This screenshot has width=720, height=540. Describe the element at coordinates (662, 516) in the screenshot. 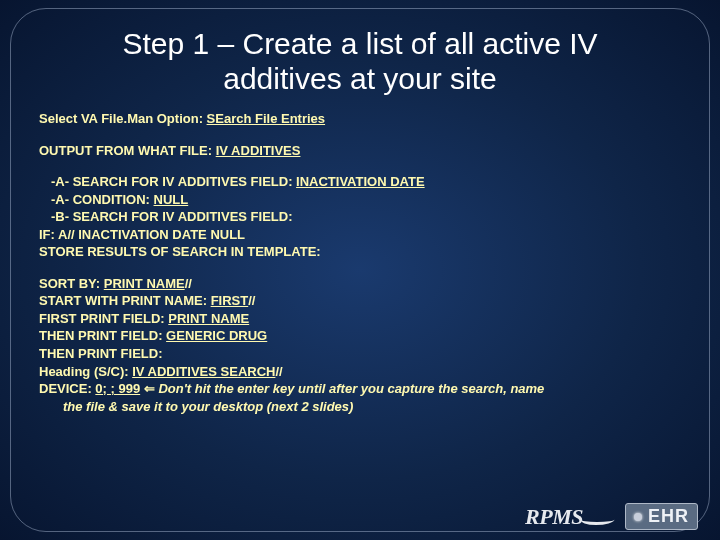

I see `ehr-badge: EHR` at that location.